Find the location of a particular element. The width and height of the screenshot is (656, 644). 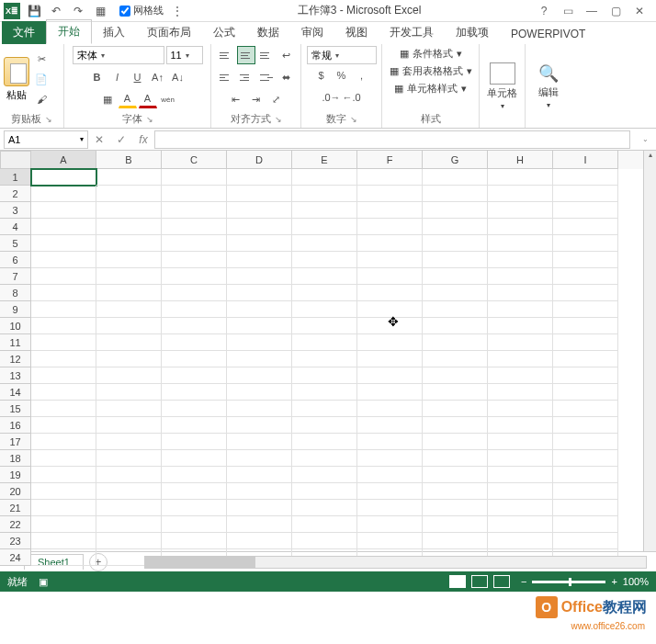

format-painter-button: 🖌 is located at coordinates (41, 99).